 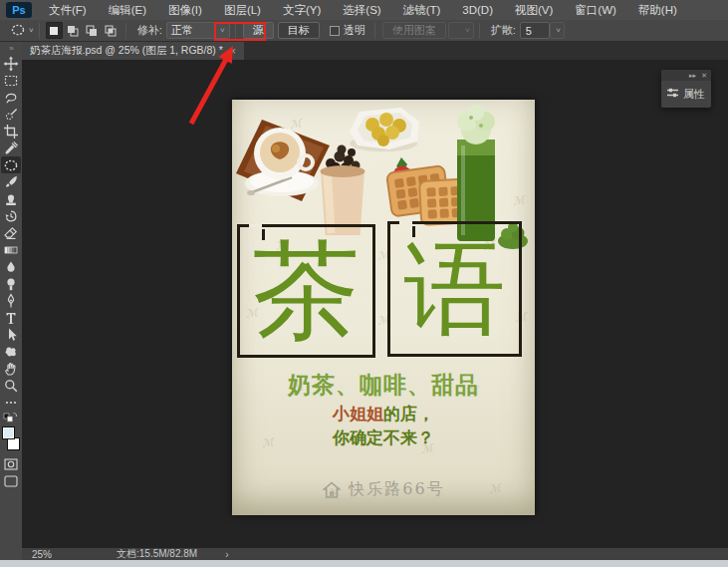 What do you see at coordinates (364, 31) in the screenshot?
I see `tool-options-bar: ˅ 修补: 正常 ˅ 源 目标 透明 使用图案 ˅ 扩散: 5 ˅` at bounding box center [364, 31].